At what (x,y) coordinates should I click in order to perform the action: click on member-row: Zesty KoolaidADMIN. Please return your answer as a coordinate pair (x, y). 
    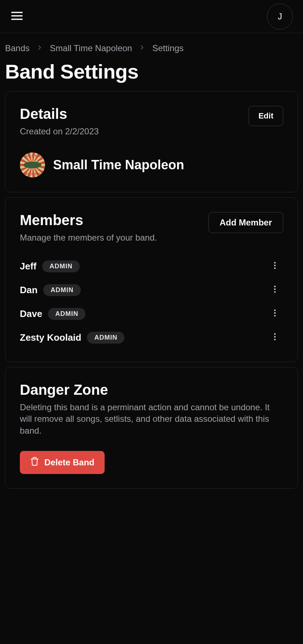
    Looking at the image, I should click on (152, 337).